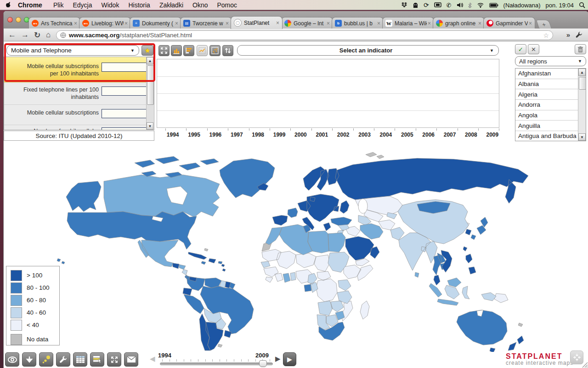 The width and height of the screenshot is (588, 368). What do you see at coordinates (228, 51) in the screenshot?
I see `sort-button` at bounding box center [228, 51].